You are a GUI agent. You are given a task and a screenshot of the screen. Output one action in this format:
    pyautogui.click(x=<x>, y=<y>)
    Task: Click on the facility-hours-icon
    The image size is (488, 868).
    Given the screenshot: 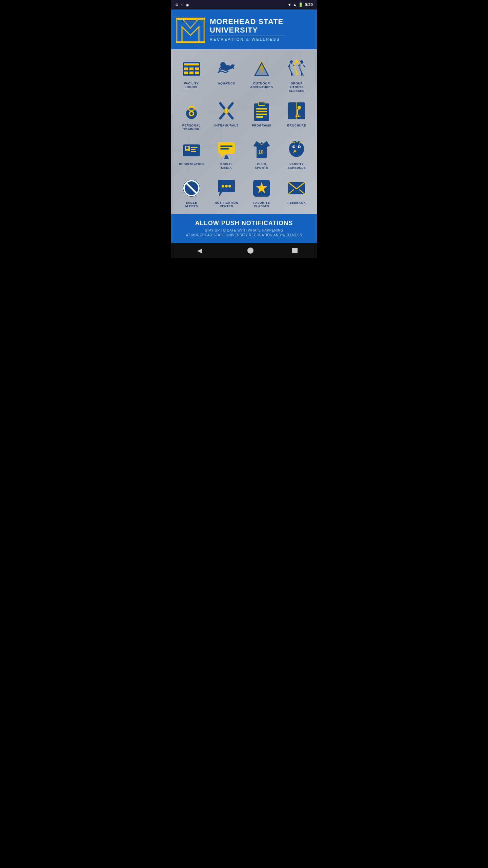 What is the action you would take?
    pyautogui.click(x=191, y=69)
    